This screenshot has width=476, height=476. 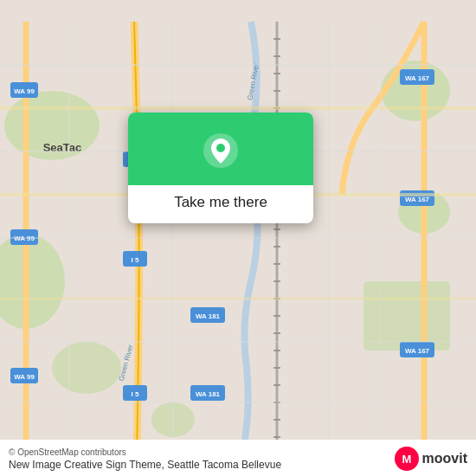 What do you see at coordinates (407, 459) in the screenshot?
I see `moovit-icon: M` at bounding box center [407, 459].